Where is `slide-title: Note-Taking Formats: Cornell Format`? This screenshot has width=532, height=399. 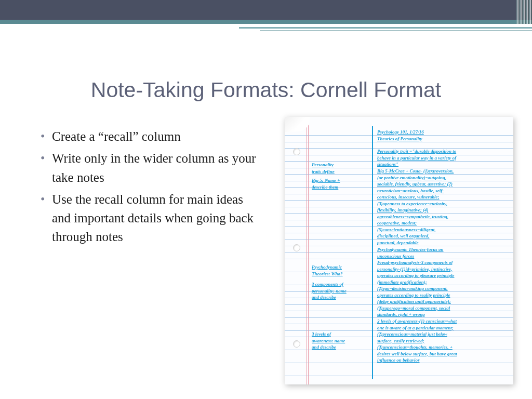
slide-title: Note-Taking Formats: Cornell Format is located at coordinates (266, 90).